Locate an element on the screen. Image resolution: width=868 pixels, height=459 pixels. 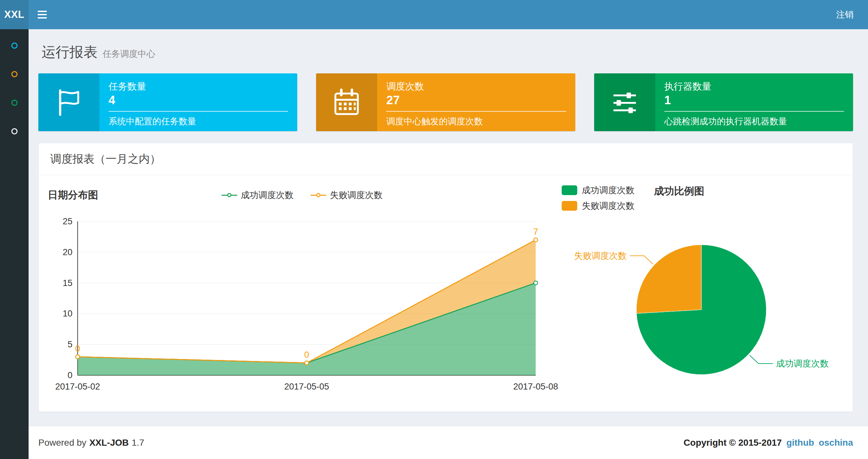
stat-desc: 调度中心触发的调度次数 is located at coordinates (476, 121).